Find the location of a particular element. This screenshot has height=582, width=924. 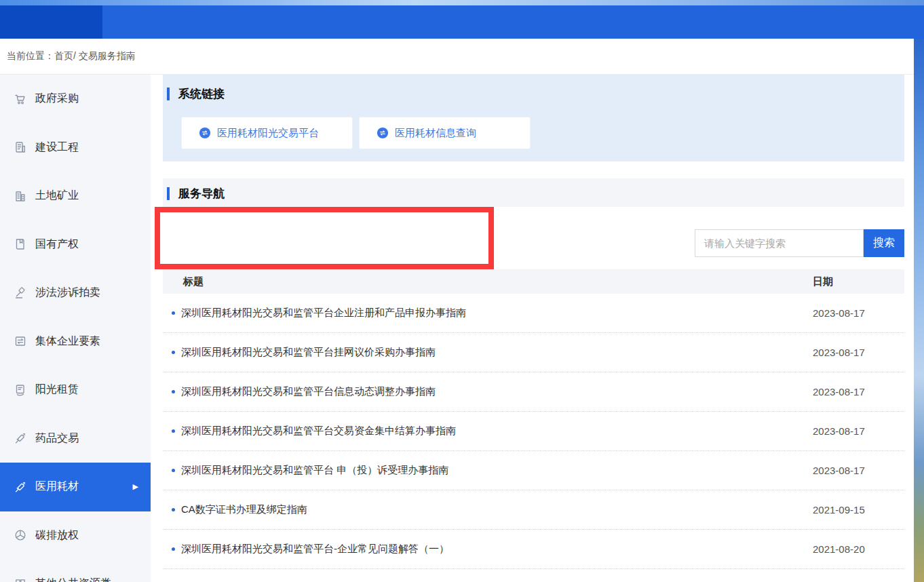

tab-row: 搜索 is located at coordinates (533, 238).